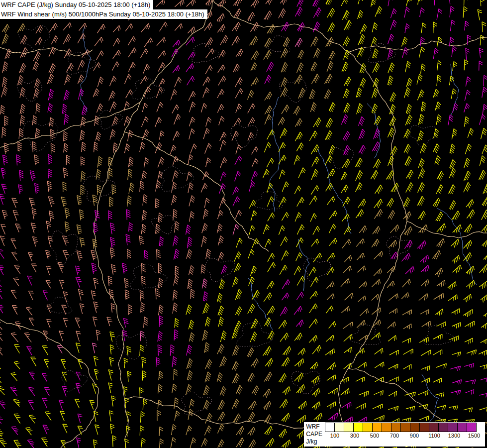  Describe the element at coordinates (314, 434) in the screenshot. I see `legend-variable-label: CAPE` at that location.